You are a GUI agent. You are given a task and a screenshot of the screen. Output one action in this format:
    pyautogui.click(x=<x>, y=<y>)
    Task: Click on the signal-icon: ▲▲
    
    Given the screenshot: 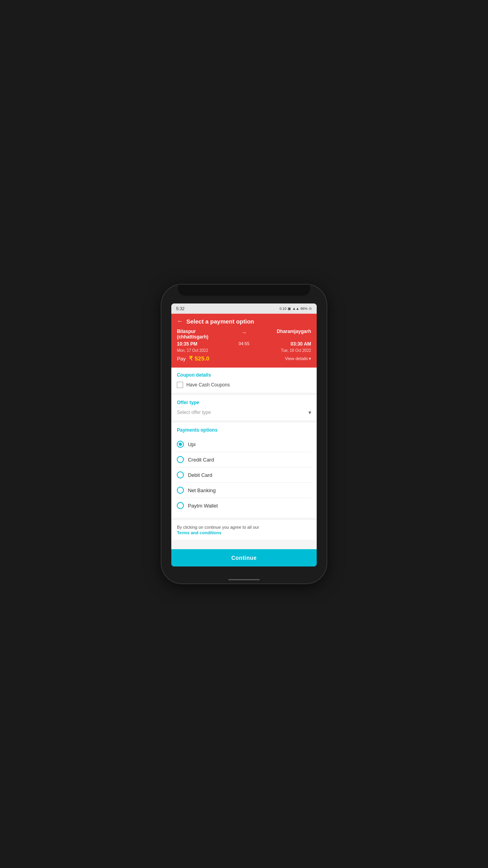 What is the action you would take?
    pyautogui.click(x=296, y=309)
    